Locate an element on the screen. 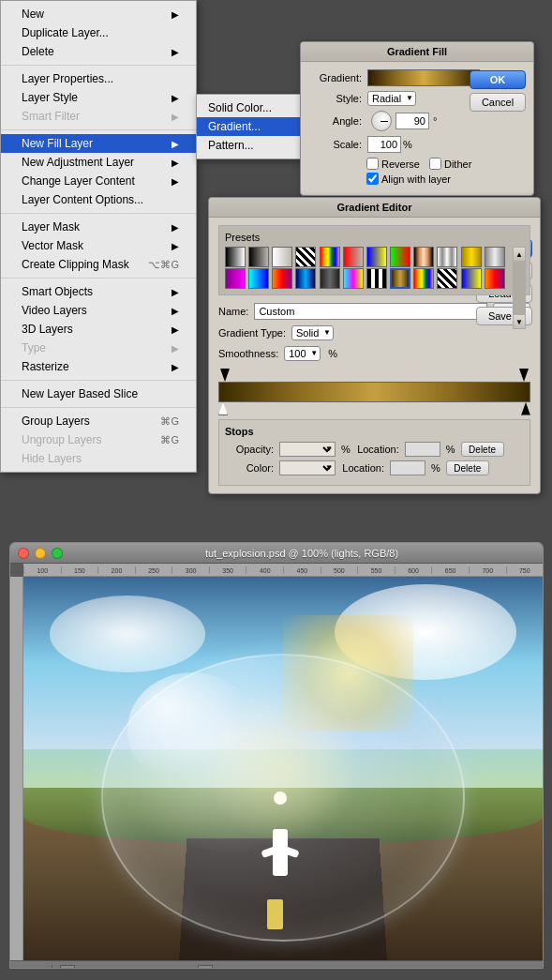 The width and height of the screenshot is (552, 980). scroll-down-button: ▼ is located at coordinates (519, 322).